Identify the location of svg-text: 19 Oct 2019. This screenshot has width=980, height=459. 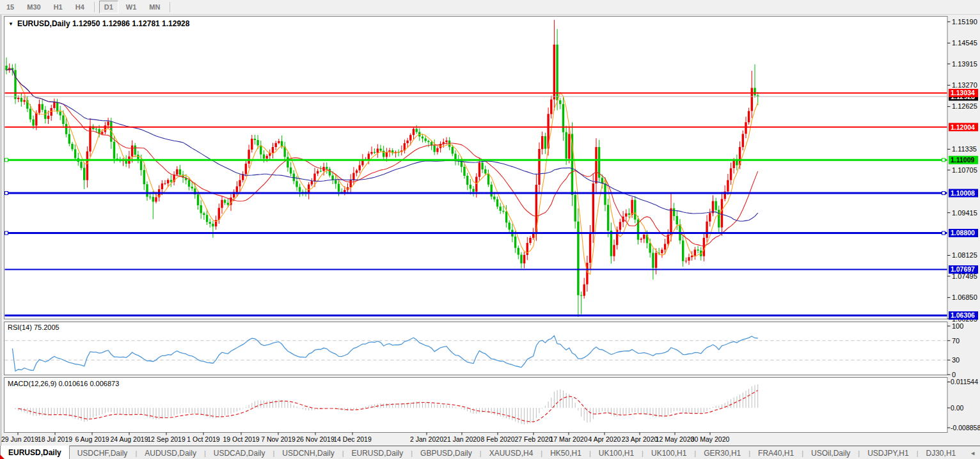
(241, 439).